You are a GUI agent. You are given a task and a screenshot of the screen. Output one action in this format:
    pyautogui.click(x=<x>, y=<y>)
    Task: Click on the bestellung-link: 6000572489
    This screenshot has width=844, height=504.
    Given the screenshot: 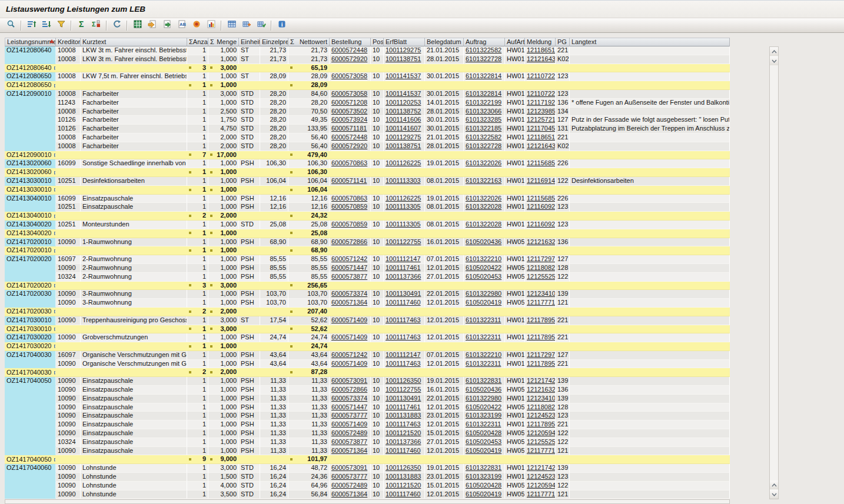 What is the action you would take?
    pyautogui.click(x=350, y=485)
    